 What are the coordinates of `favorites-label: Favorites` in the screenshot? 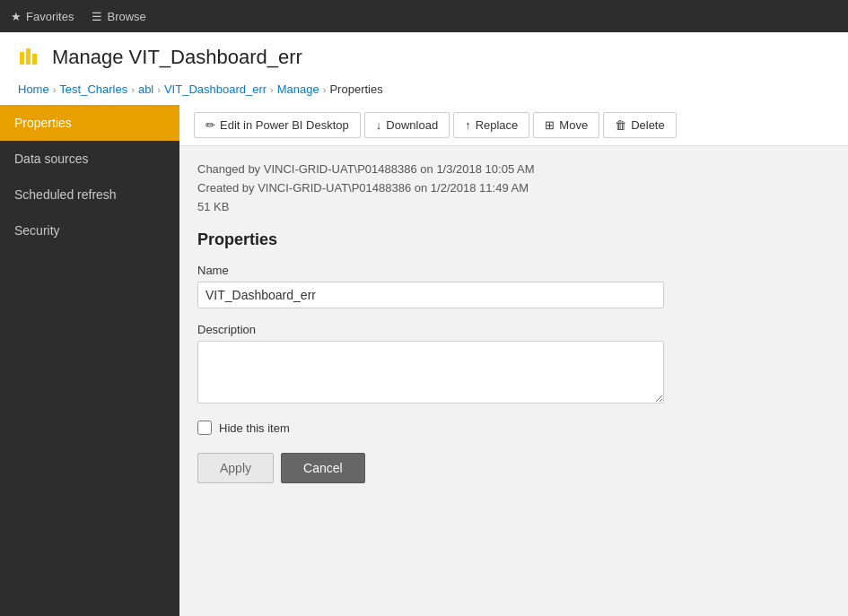 It's located at (50, 16).